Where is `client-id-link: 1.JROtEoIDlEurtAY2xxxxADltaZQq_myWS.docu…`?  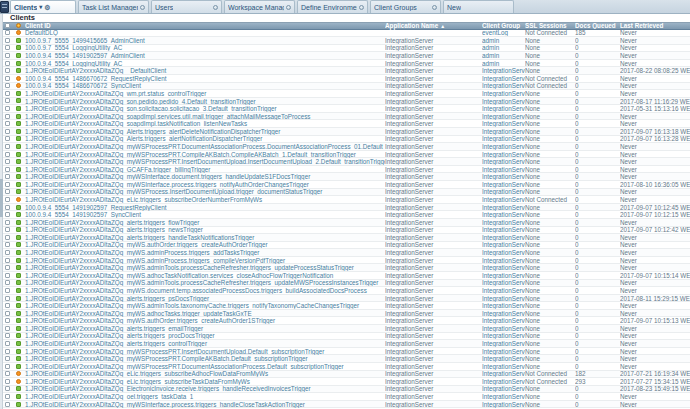
client-id-link: 1.JROtEoIDlEurtAY2xxxxADltaZQq_myWS.docu… is located at coordinates (196, 290).